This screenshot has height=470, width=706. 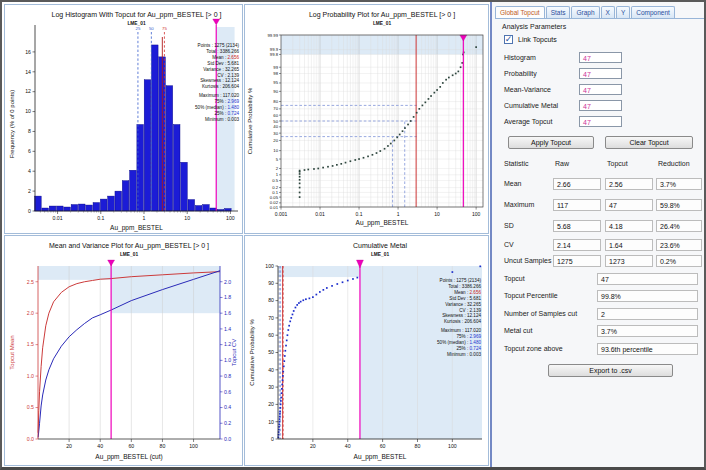 What do you see at coordinates (276, 82) in the screenshot?
I see `y-tick-label: 95` at bounding box center [276, 82].